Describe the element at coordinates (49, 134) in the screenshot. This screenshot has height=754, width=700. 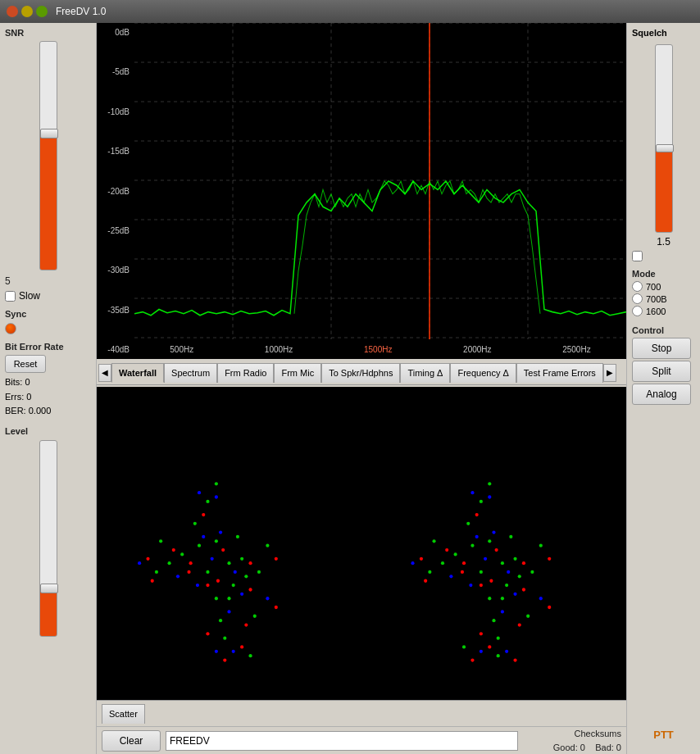
I see `snr-thumb` at that location.